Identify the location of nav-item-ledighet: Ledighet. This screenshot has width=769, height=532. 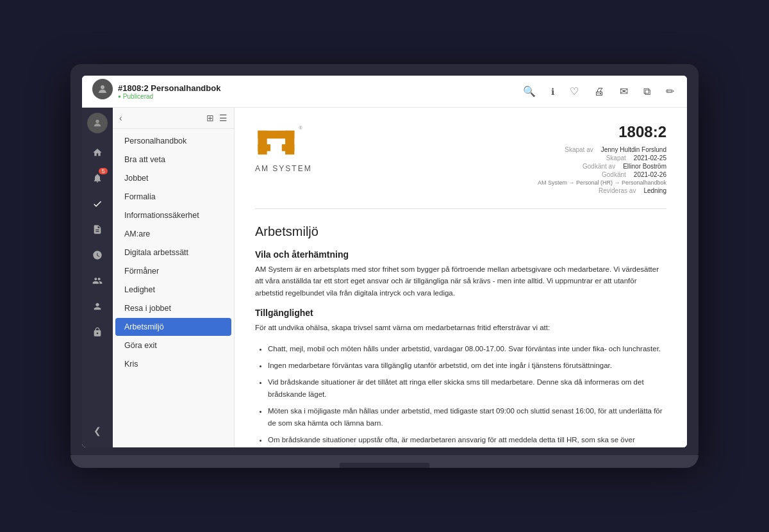
(173, 290).